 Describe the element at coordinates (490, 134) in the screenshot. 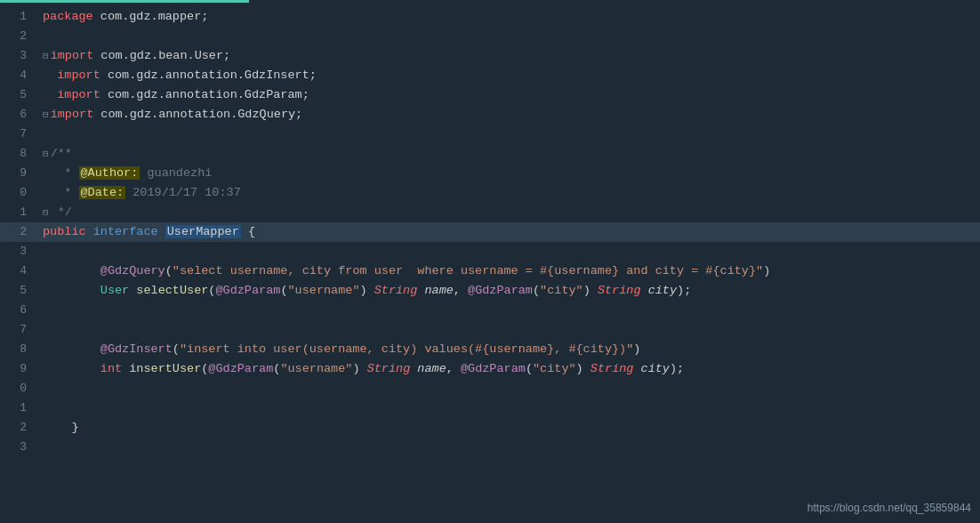

I see `code-line-7: 7` at that location.